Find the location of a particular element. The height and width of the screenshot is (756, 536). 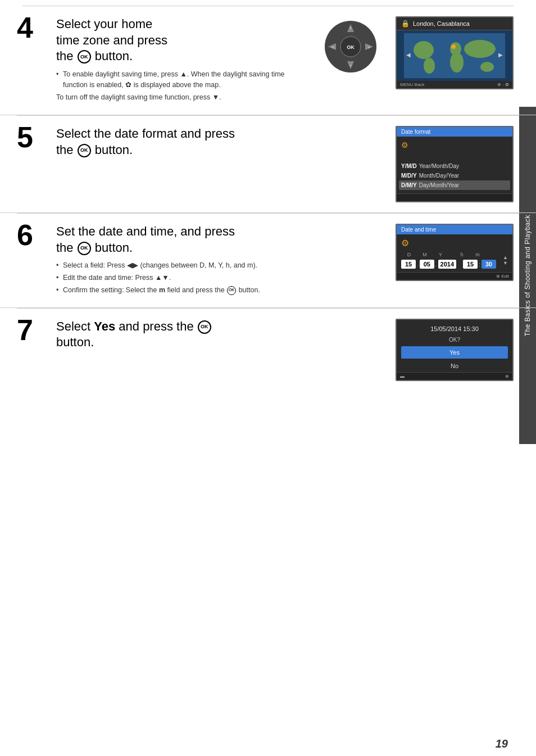

step6-title-l2: the is located at coordinates (65, 247).